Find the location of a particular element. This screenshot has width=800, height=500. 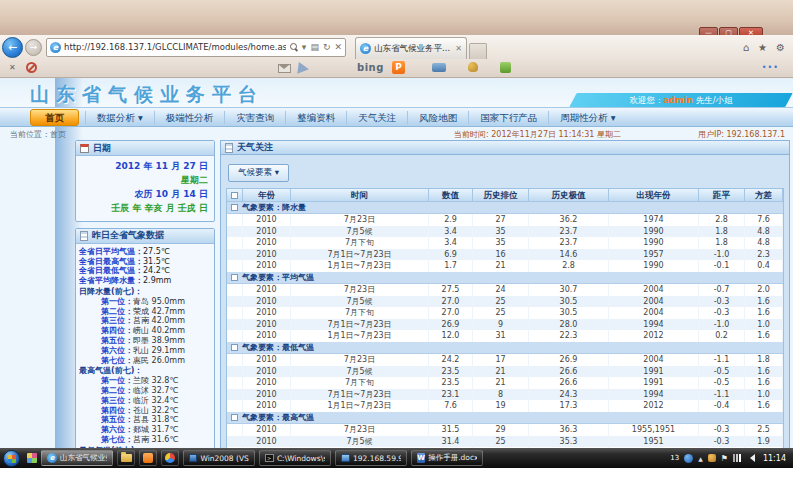

table-row: 2010 1月1日~7月23日 7.6 19 17.3 2012 -0.4 1.… is located at coordinates (505, 406).